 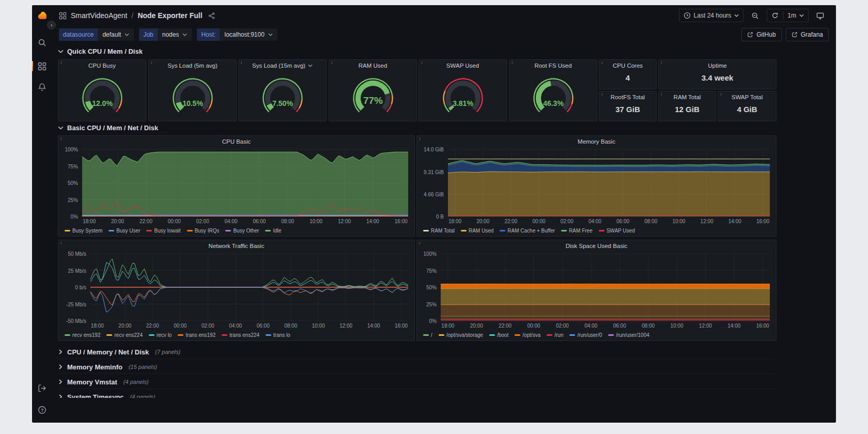 What do you see at coordinates (628, 97) in the screenshot?
I see `panel-title: RootFS Total` at bounding box center [628, 97].